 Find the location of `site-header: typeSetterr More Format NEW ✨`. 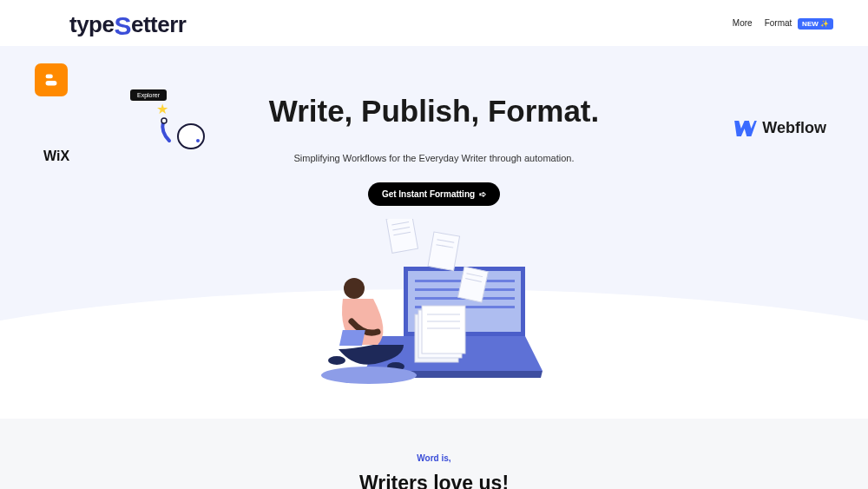

site-header: typeSetterr More Format NEW ✨ is located at coordinates (434, 23).